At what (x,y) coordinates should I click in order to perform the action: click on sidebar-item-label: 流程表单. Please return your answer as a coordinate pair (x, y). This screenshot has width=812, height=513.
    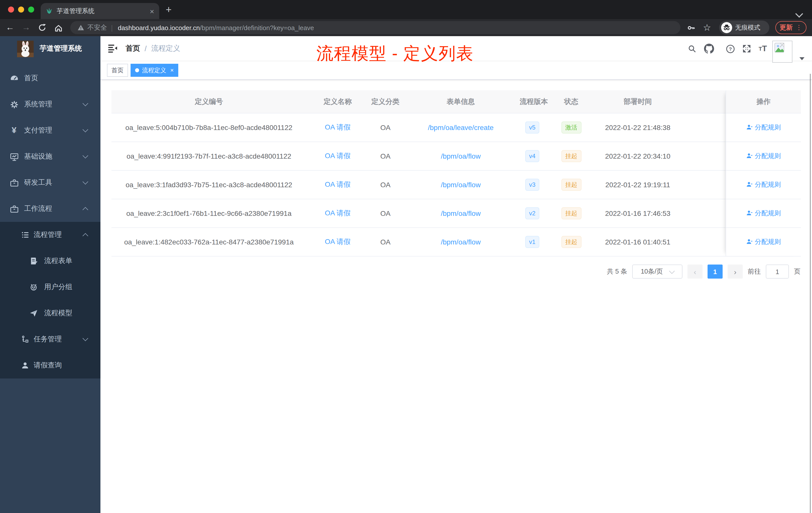
    Looking at the image, I should click on (58, 261).